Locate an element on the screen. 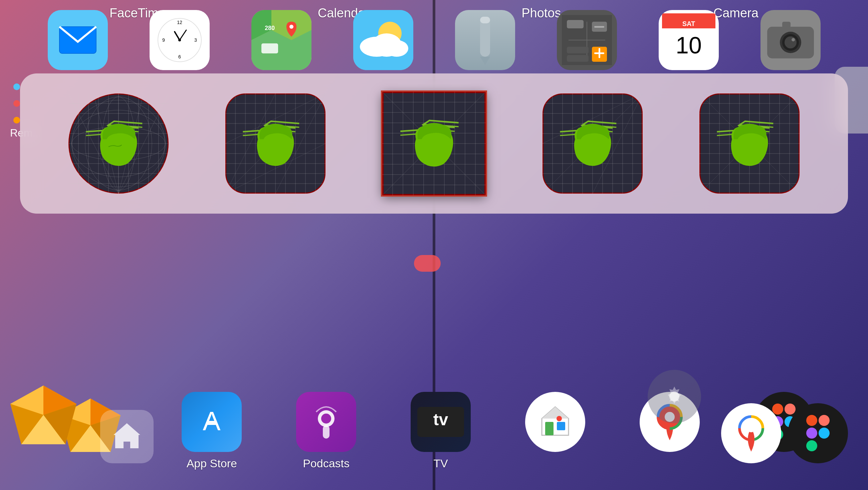 The image size is (868, 490). svg-text: tv is located at coordinates (441, 420).